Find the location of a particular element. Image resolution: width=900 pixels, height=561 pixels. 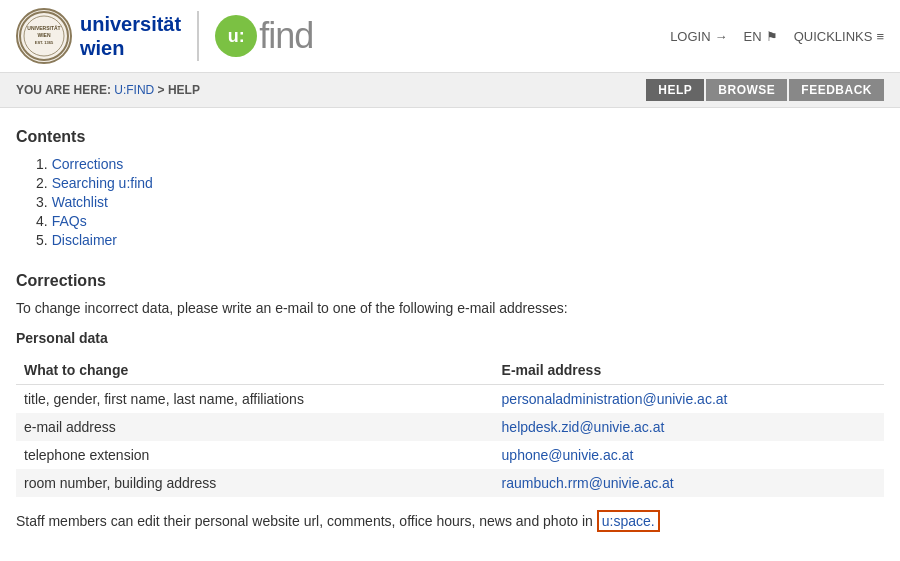

searching-link: Searching u:find is located at coordinates (102, 183).